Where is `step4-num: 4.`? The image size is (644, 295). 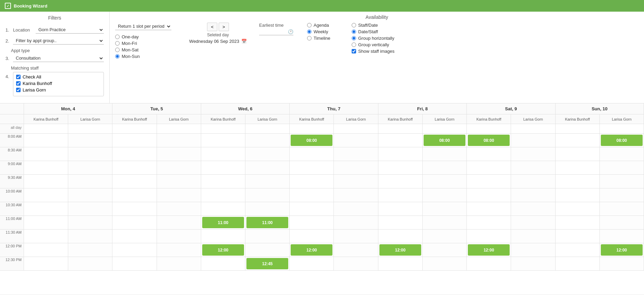
step4-num: 4. is located at coordinates (8, 77).